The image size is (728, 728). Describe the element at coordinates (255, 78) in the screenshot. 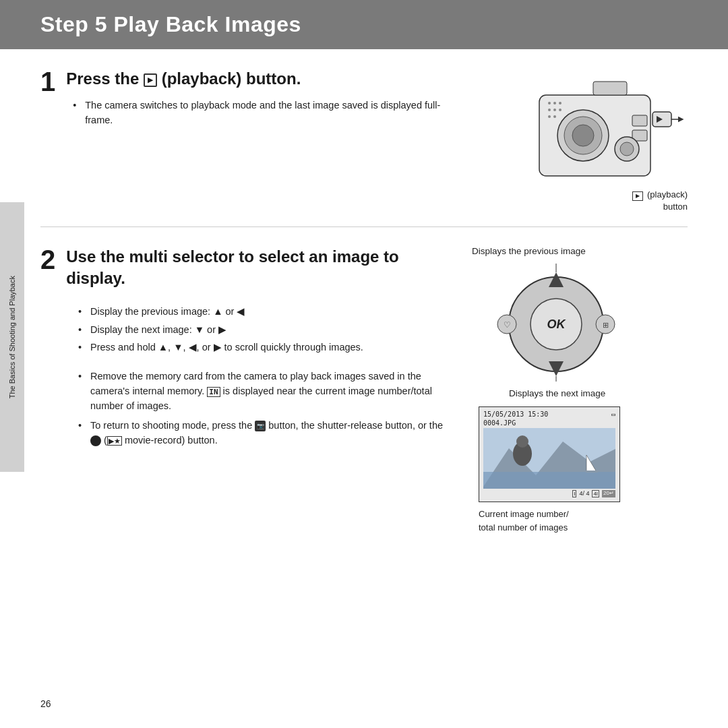

I see `step1-title: Press the ▶ (playback) button.` at that location.